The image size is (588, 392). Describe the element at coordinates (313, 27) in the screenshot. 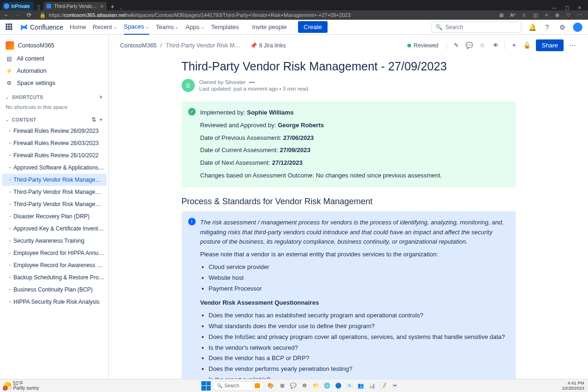

I see `create-button: Create` at that location.